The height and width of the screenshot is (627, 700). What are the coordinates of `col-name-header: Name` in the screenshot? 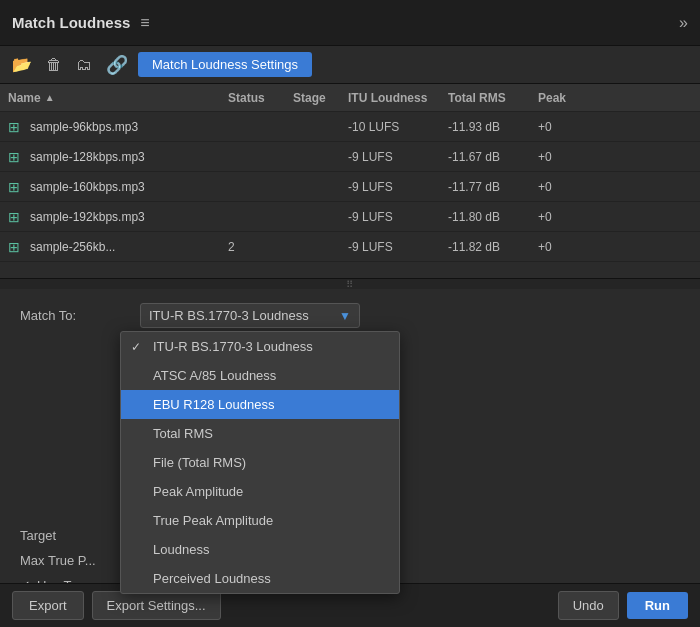 It's located at (24, 98).